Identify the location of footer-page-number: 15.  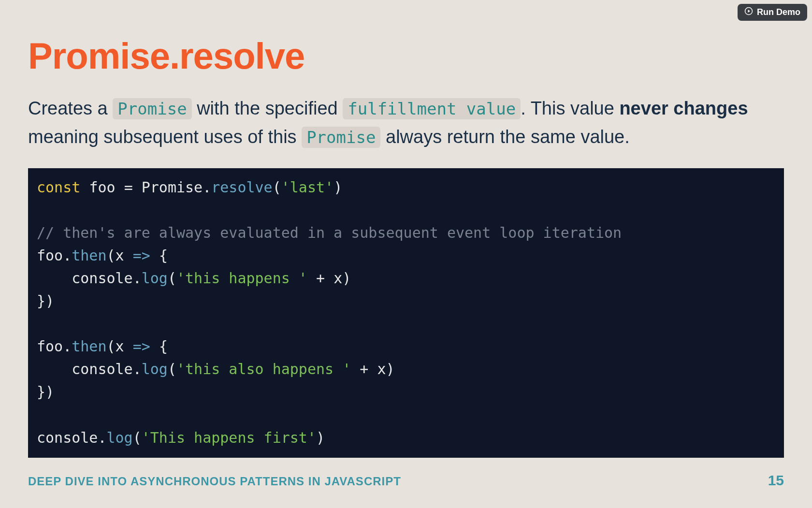
(776, 480).